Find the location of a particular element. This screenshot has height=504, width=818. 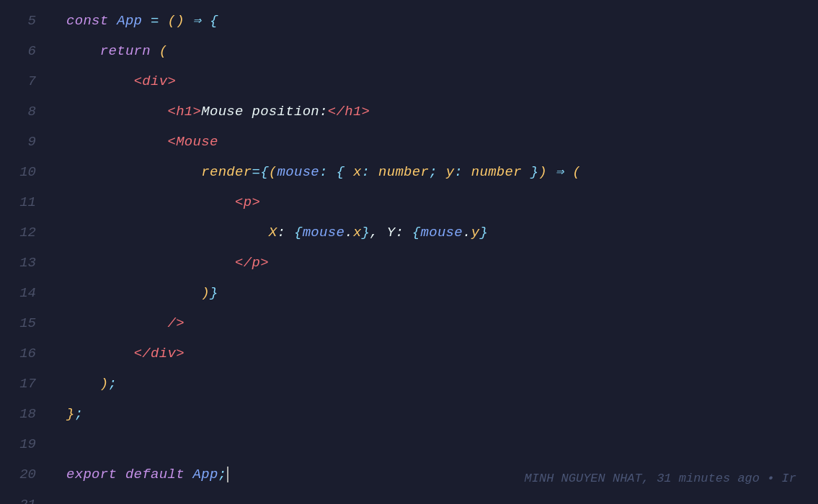

line-content: <div> is located at coordinates (114, 81).